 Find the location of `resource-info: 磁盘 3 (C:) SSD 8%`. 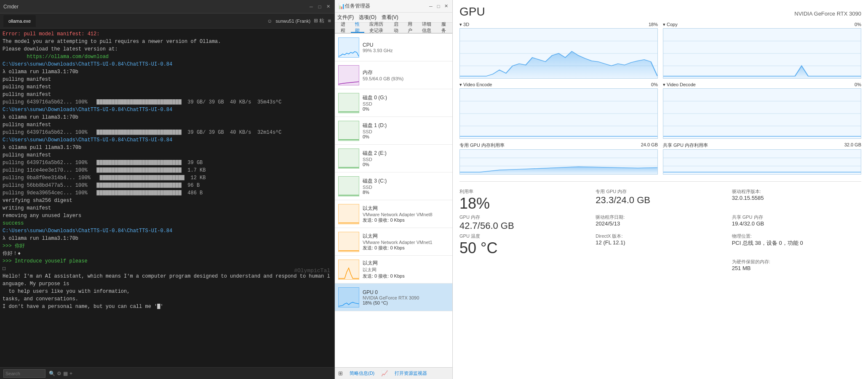

resource-info: 磁盘 3 (C:) SSD 8% is located at coordinates (406, 186).